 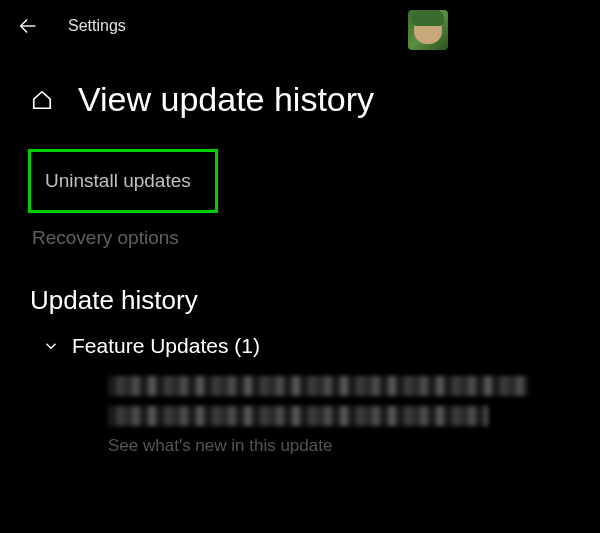 I want to click on back-arrow-icon, so click(x=28, y=26).